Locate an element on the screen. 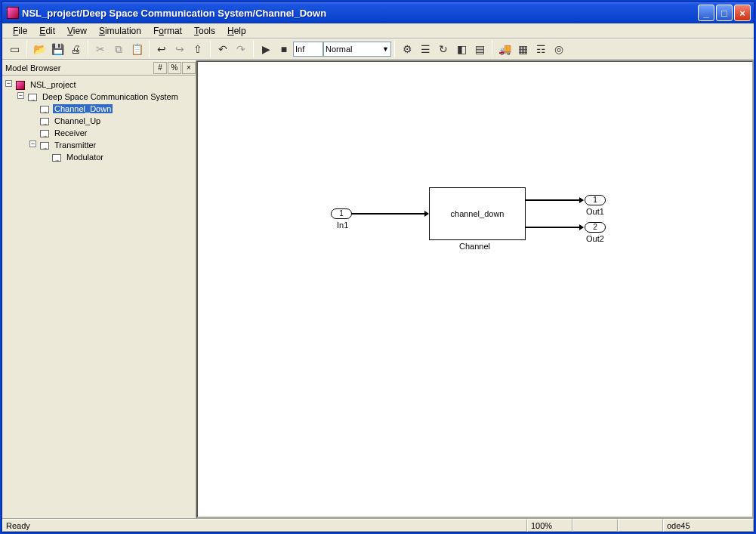 The image size is (756, 534). browser-close-icon: × is located at coordinates (189, 68).